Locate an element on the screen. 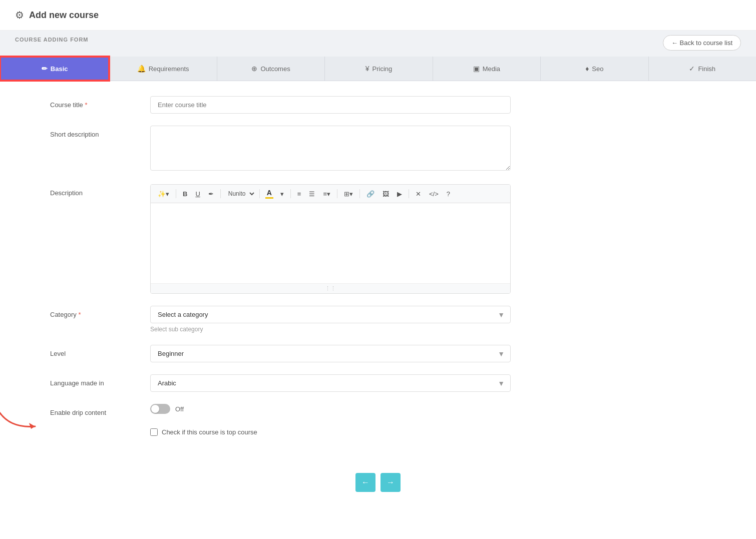 This screenshot has width=756, height=539. tab-basic: ✏ Basic is located at coordinates (55, 69).